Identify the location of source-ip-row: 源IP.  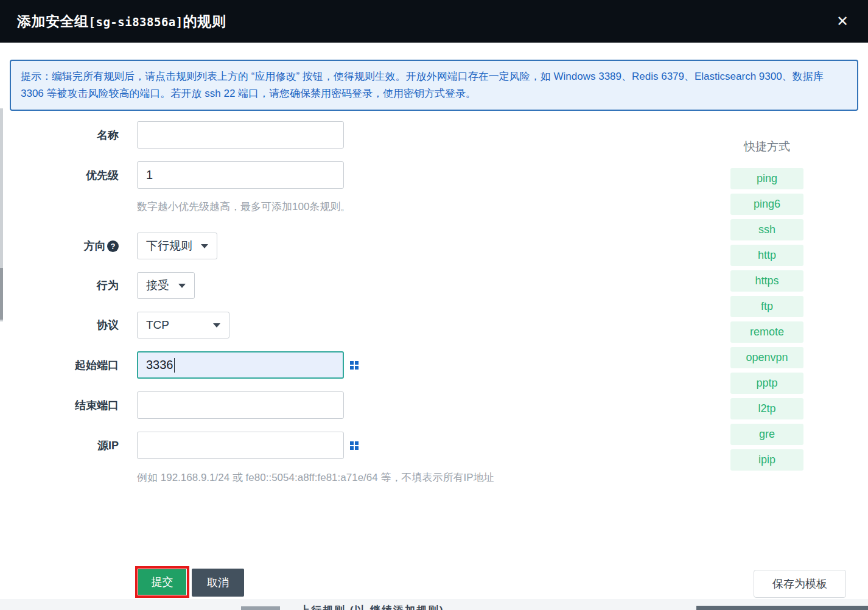
(353, 446).